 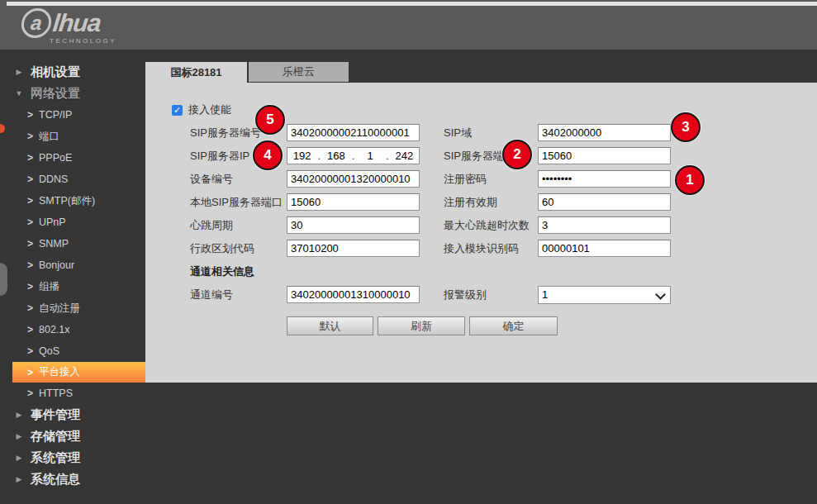 What do you see at coordinates (73, 308) in the screenshot?
I see `sidebar-item-auto-register: >自动注册` at bounding box center [73, 308].